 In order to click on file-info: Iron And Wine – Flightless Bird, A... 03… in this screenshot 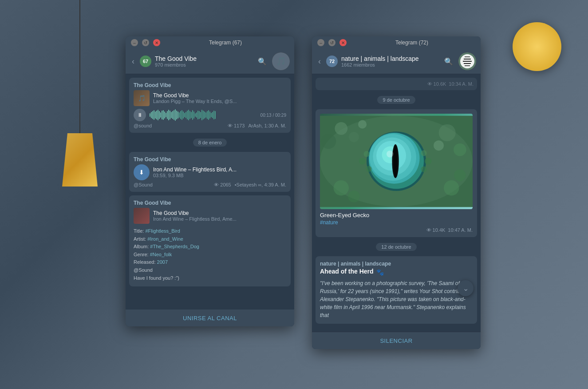, I will do `click(220, 172)`.